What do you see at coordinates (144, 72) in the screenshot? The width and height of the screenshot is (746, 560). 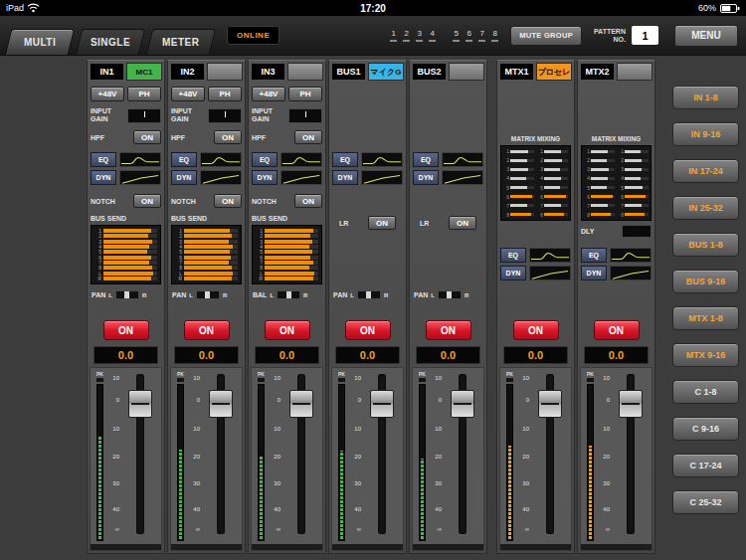 I see `channel-tag: MC1` at bounding box center [144, 72].